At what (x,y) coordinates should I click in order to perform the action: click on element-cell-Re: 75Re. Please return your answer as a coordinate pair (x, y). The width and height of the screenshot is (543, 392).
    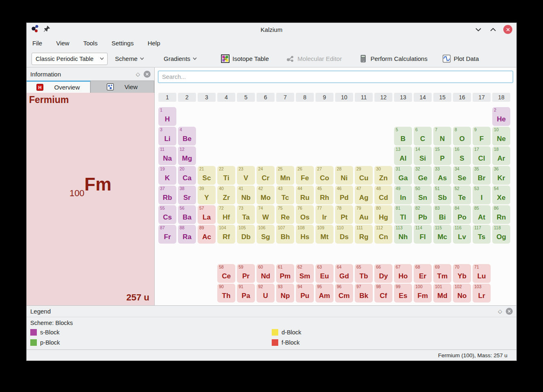
    Looking at the image, I should click on (285, 215).